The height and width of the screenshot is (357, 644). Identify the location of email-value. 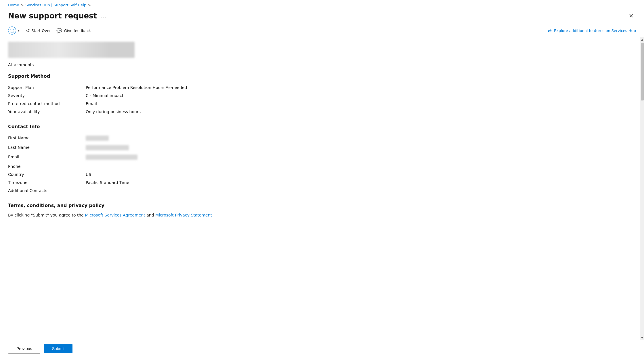
(359, 158).